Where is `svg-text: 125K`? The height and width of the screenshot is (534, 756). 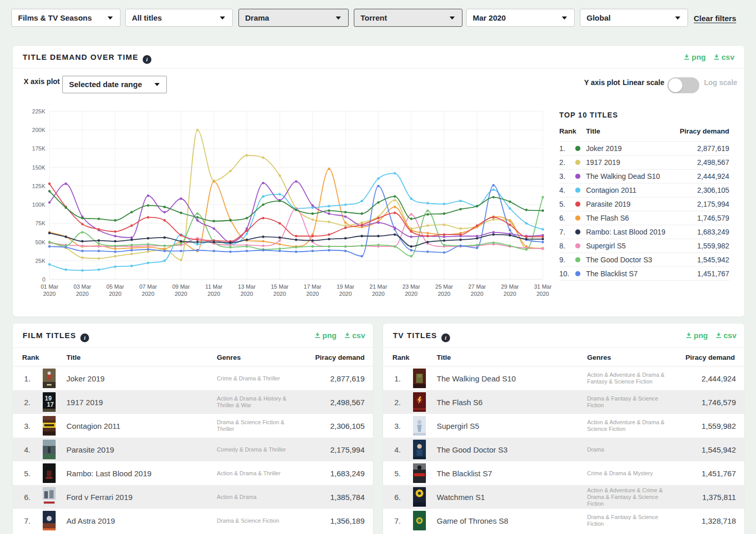
svg-text: 125K is located at coordinates (39, 186).